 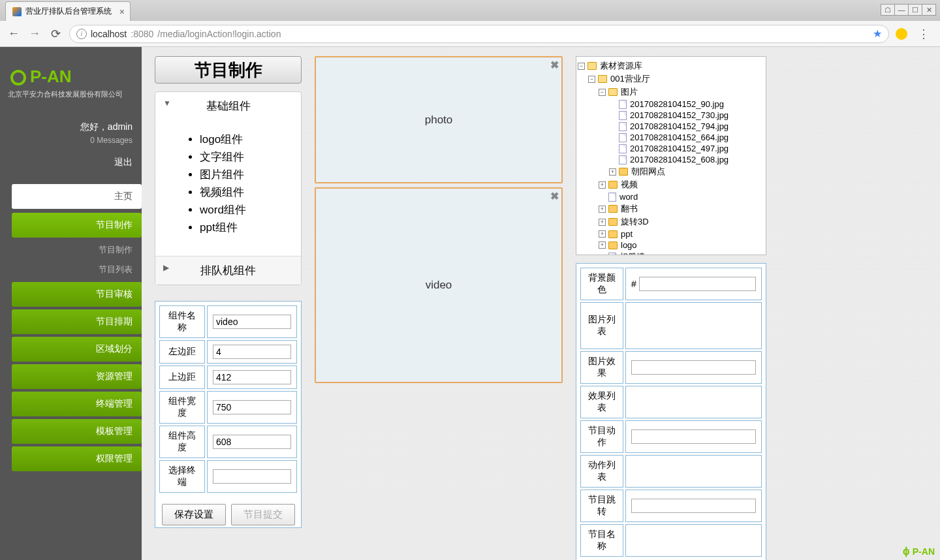 What do you see at coordinates (122, 12) in the screenshot?
I see `close-icon: ×` at bounding box center [122, 12].